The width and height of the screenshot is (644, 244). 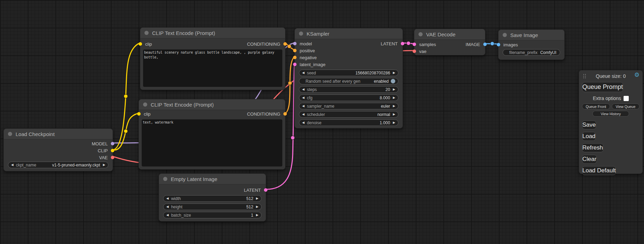 What do you see at coordinates (349, 78) in the screenshot?
I see `node-ksampler: KSampler model LATENT positive negative …` at bounding box center [349, 78].